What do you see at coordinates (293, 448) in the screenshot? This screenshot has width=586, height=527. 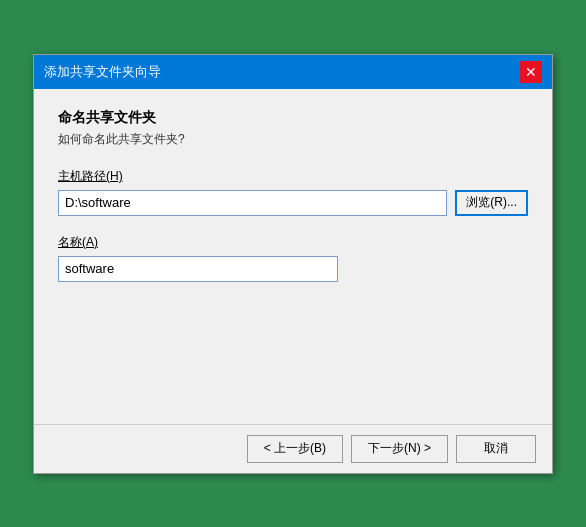 I see `dialog-footer: < 上一步(B) 下一步(N) > 取消` at bounding box center [293, 448].